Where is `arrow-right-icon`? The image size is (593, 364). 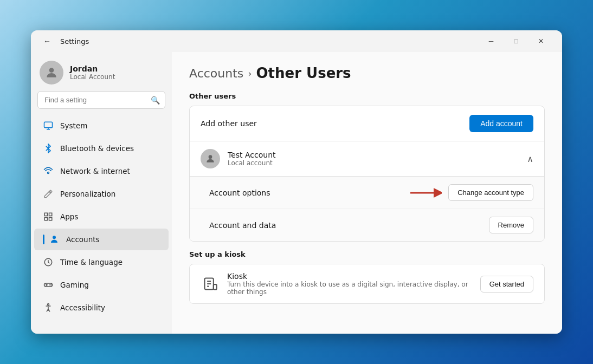 arrow-right-icon is located at coordinates (426, 193).